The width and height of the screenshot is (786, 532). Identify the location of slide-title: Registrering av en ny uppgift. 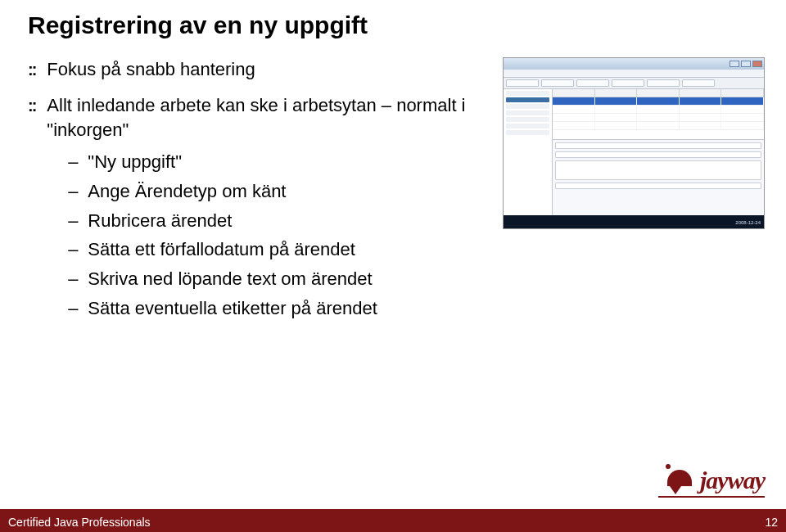
(198, 25).